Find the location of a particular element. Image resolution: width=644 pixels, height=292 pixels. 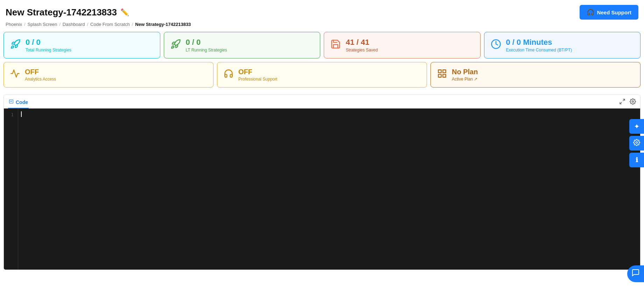

info-card-support: OFF Professional Support is located at coordinates (322, 75).